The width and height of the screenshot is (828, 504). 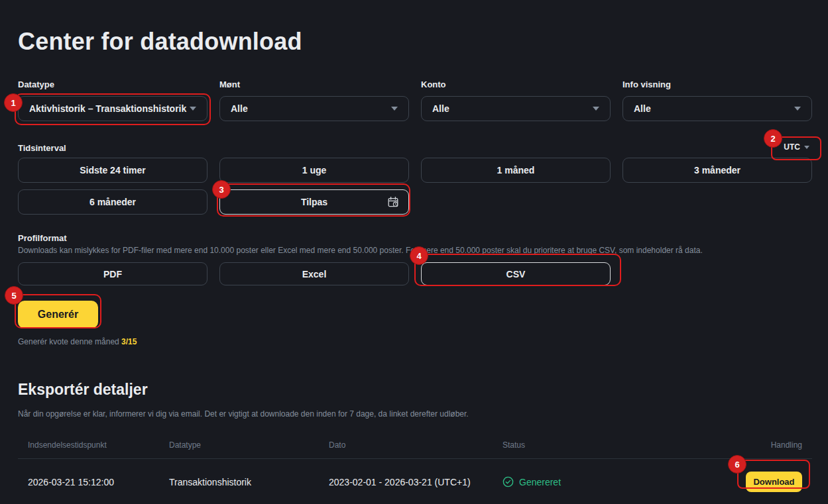 What do you see at coordinates (314, 202) in the screenshot?
I see `interval-custom-label: Tilpas` at bounding box center [314, 202].